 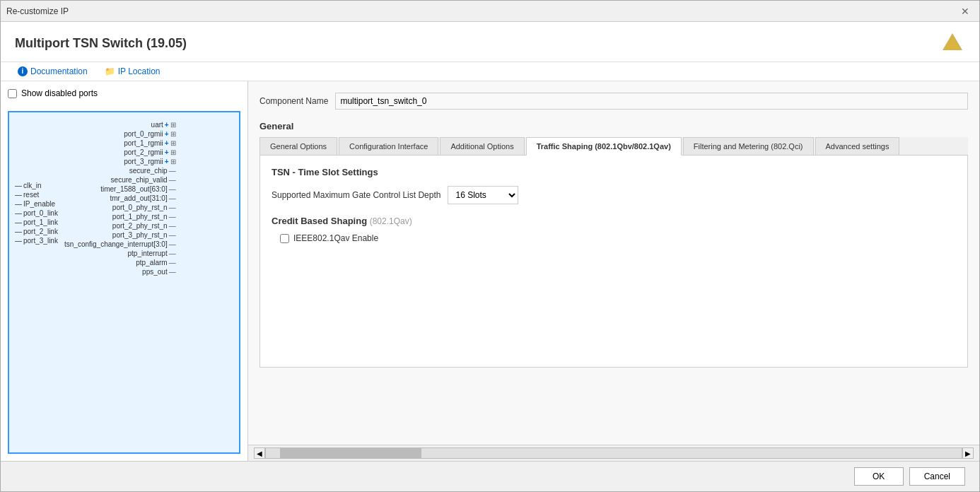 What do you see at coordinates (748, 146) in the screenshot?
I see `tab-filtering-metering: Filtering and Metering (802.Qci)` at bounding box center [748, 146].